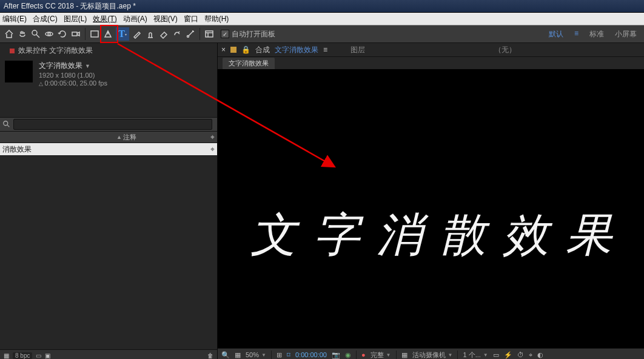 The width and height of the screenshot is (644, 359). I want to click on view-count-label: 1 个..., so click(472, 355).